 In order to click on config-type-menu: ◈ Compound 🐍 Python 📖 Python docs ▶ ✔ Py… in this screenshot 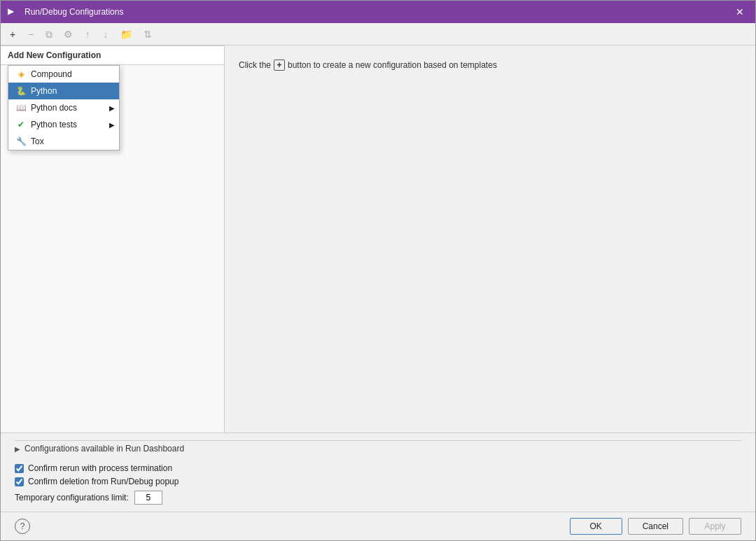, I will do `click(64, 108)`.